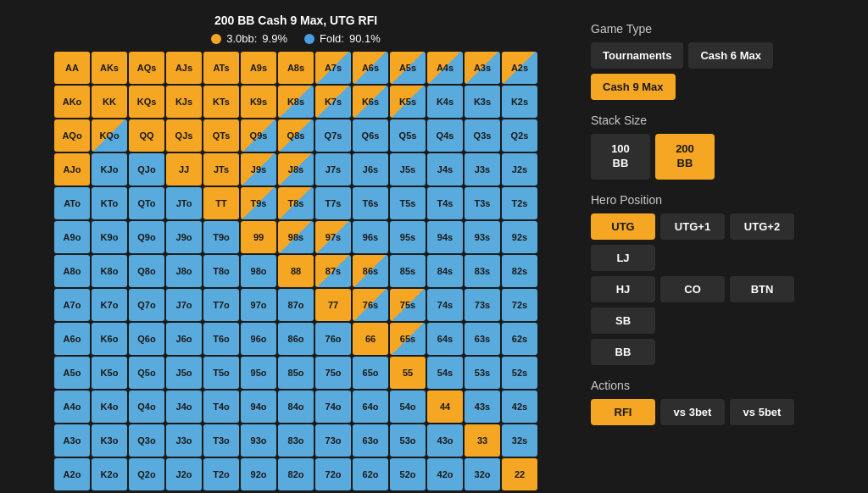  What do you see at coordinates (184, 305) in the screenshot?
I see `cell-j7o: J7o` at bounding box center [184, 305].